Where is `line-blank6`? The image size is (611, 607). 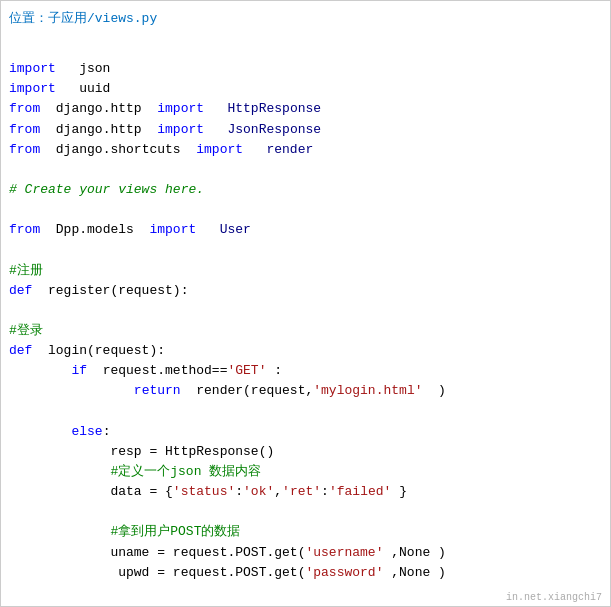
line-blank6 is located at coordinates (308, 412).